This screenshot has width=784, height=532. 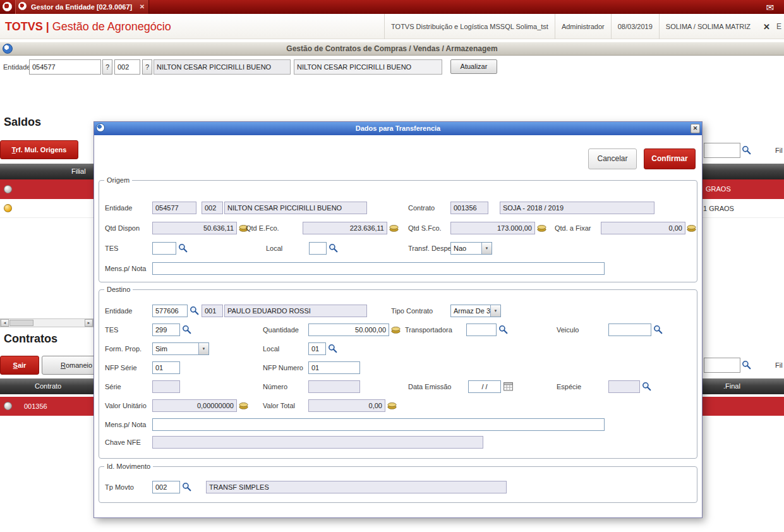 I want to click on saldos-search-input, so click(x=722, y=150).